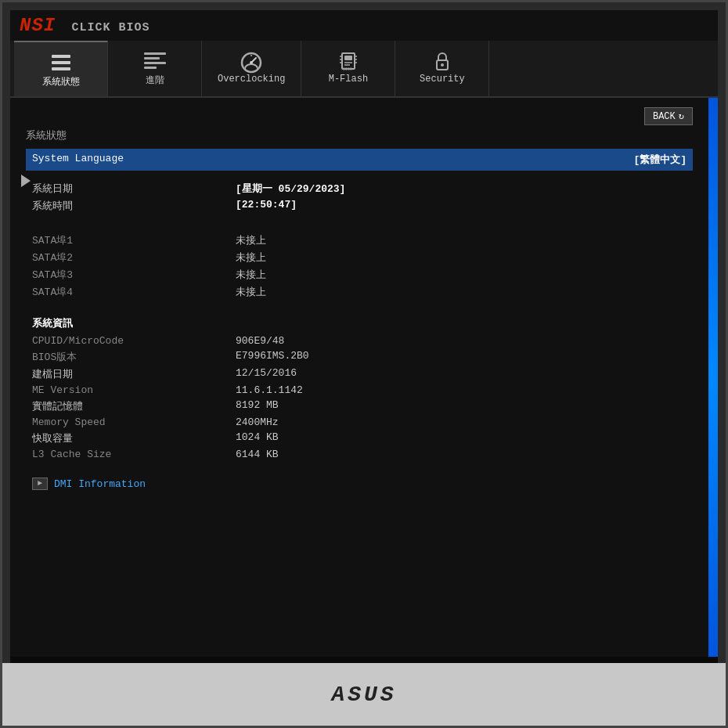 This screenshot has height=728, width=728. What do you see at coordinates (364, 25) in the screenshot?
I see `logo-bar: nsi CLICK BIOS` at bounding box center [364, 25].